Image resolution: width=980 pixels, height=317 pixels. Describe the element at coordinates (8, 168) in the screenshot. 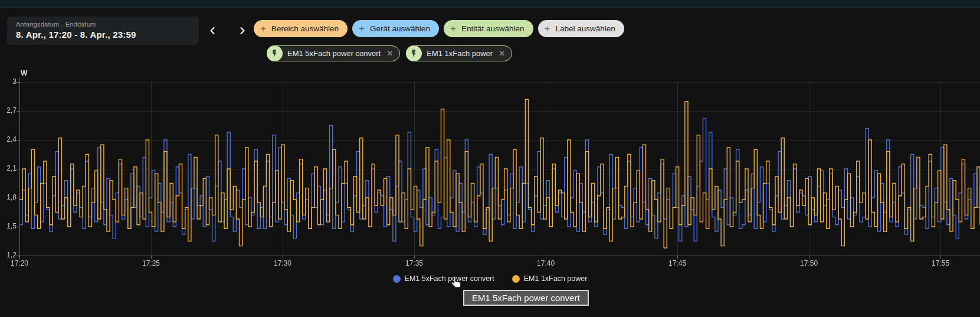

I see `y-axis-tick-label: 2,1` at that location.